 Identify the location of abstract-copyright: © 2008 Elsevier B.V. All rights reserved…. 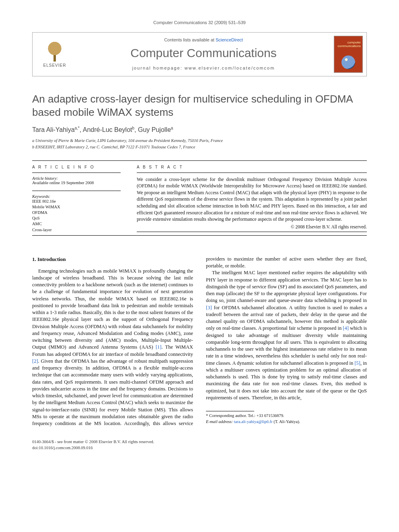
(252, 227).